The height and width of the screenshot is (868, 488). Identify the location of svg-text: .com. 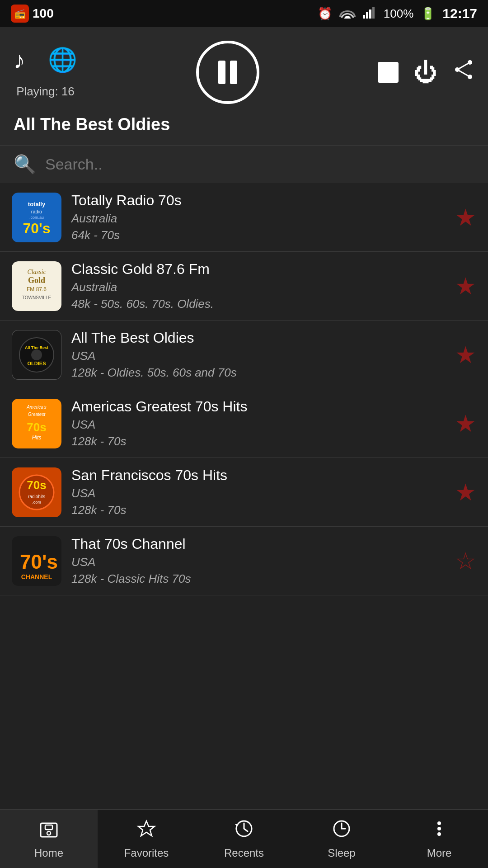
(37, 502).